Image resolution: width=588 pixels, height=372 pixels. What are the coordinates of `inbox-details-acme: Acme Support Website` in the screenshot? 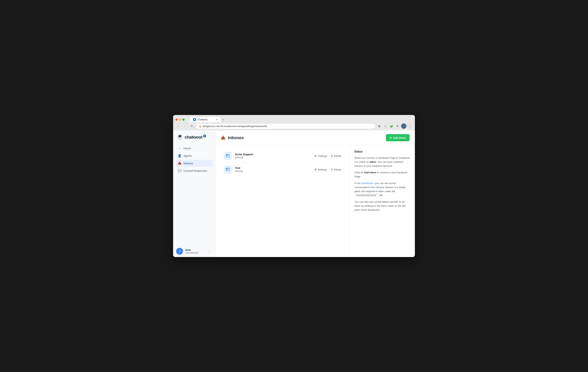 It's located at (273, 156).